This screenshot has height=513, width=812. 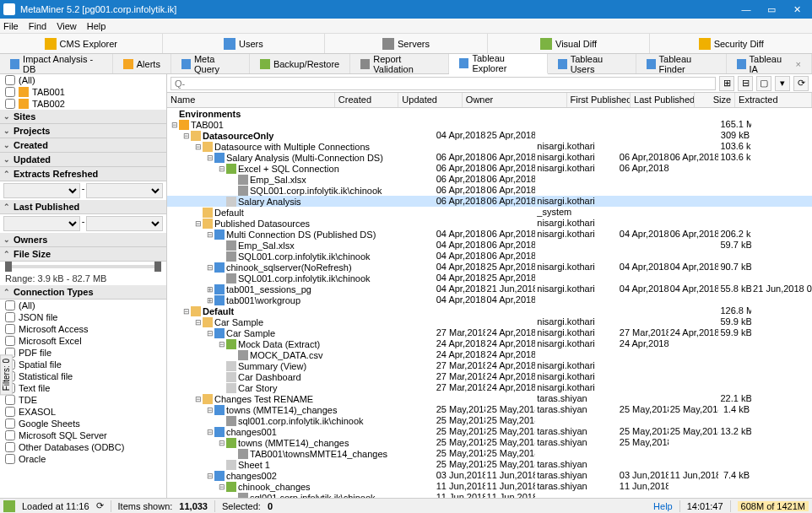 I want to click on tree-row: ⊟chinook_changes11 Jun,2018 11:5111 Jun,…, so click(x=490, y=486).